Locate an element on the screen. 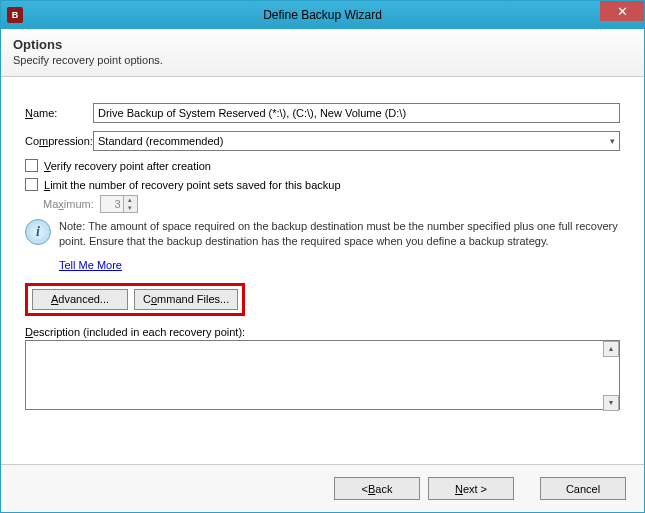  description-textarea is located at coordinates (322, 375).